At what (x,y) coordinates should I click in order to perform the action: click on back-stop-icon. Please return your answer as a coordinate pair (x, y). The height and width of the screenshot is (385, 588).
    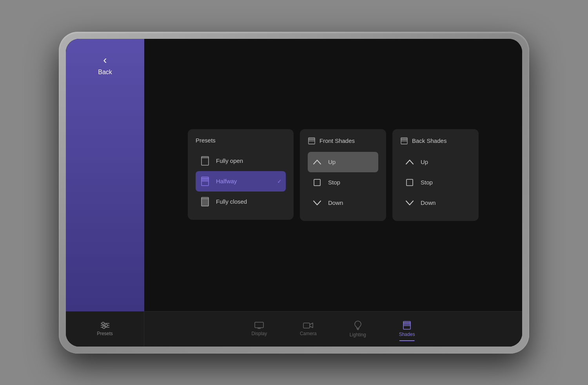
    Looking at the image, I should click on (410, 182).